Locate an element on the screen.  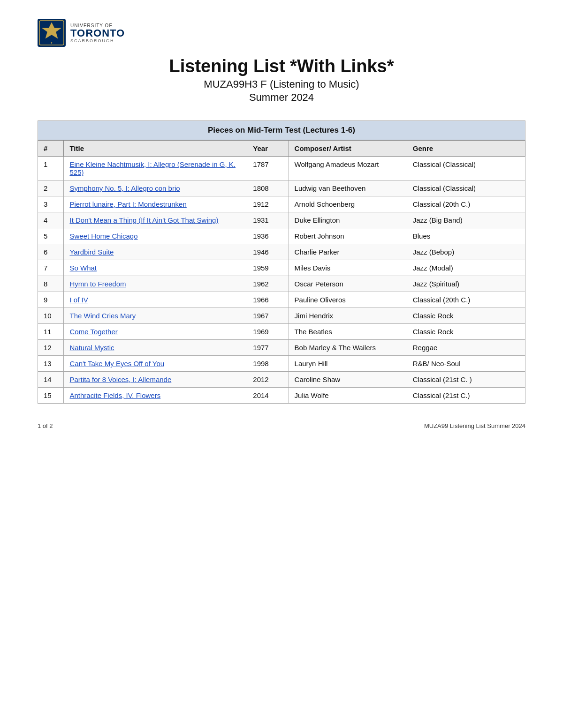
col-header-genre: Genre is located at coordinates (466, 149).